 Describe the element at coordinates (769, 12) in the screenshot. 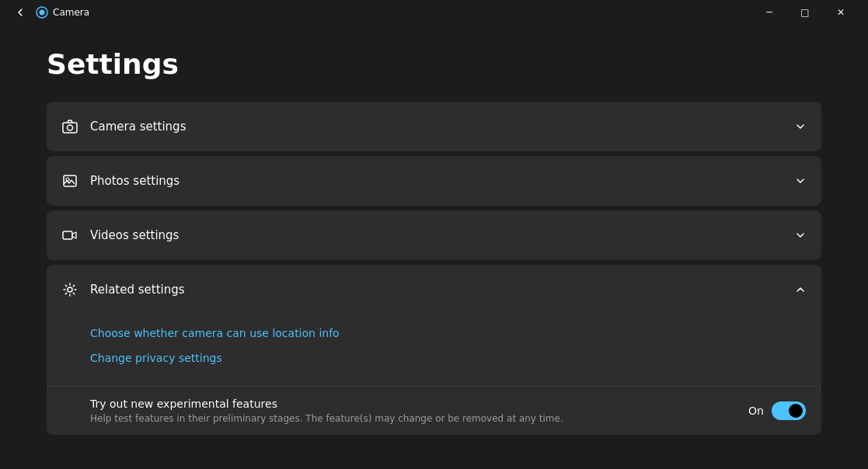

I see `minimize-button: ─` at that location.